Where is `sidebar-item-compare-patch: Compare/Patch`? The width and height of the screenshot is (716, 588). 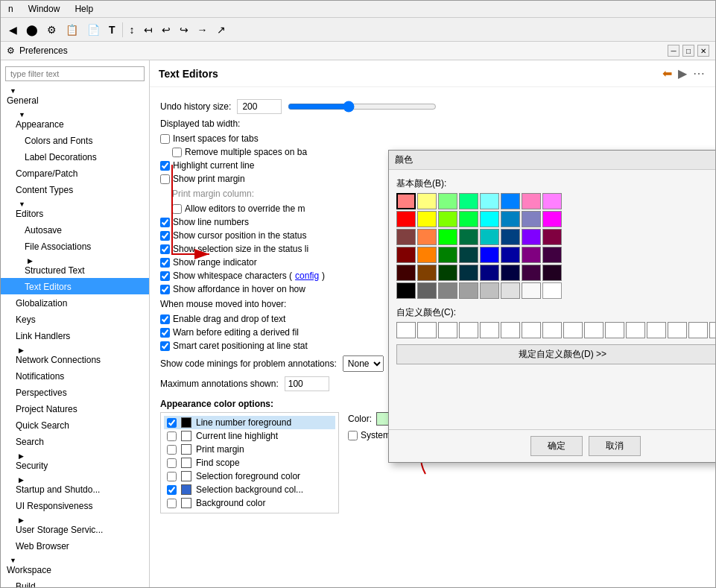
sidebar-item-compare-patch: Compare/Patch is located at coordinates (75, 173).